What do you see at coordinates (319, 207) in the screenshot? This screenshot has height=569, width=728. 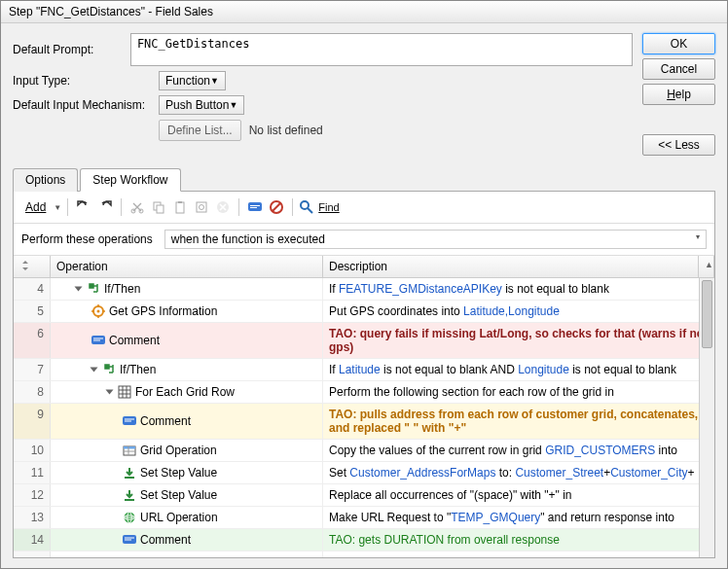 I see `find-button: Find` at bounding box center [319, 207].